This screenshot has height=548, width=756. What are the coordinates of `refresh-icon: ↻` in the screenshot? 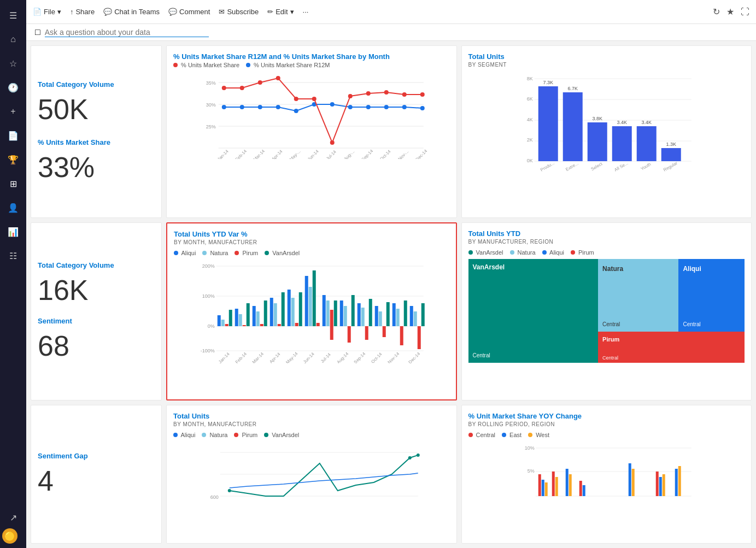 It's located at (716, 12).